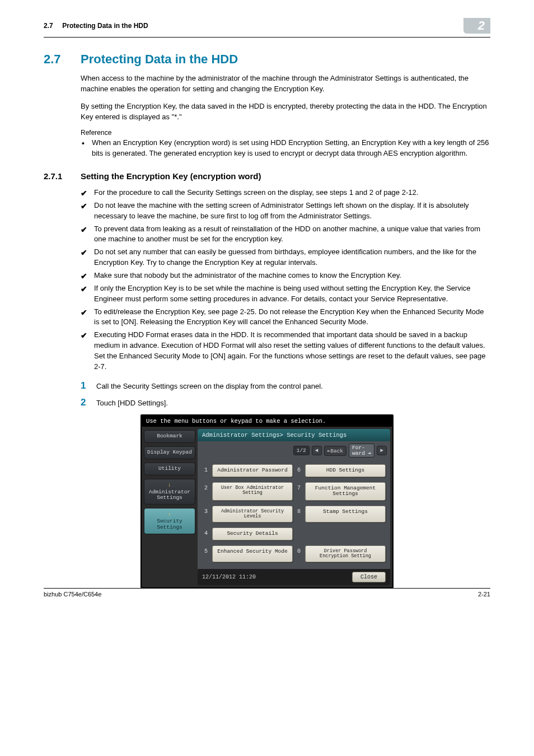  Describe the element at coordinates (299, 470) in the screenshot. I see `menu-num: 6` at that location.